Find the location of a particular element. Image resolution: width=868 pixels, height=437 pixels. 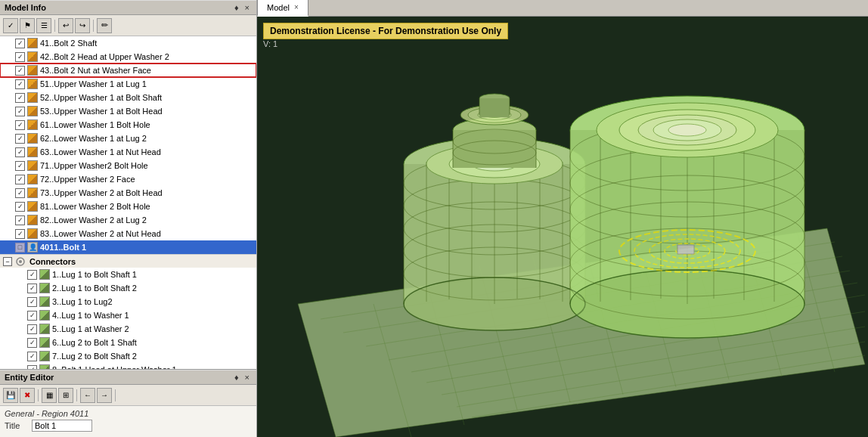

checkbox-81: ✓ is located at coordinates (20, 207).